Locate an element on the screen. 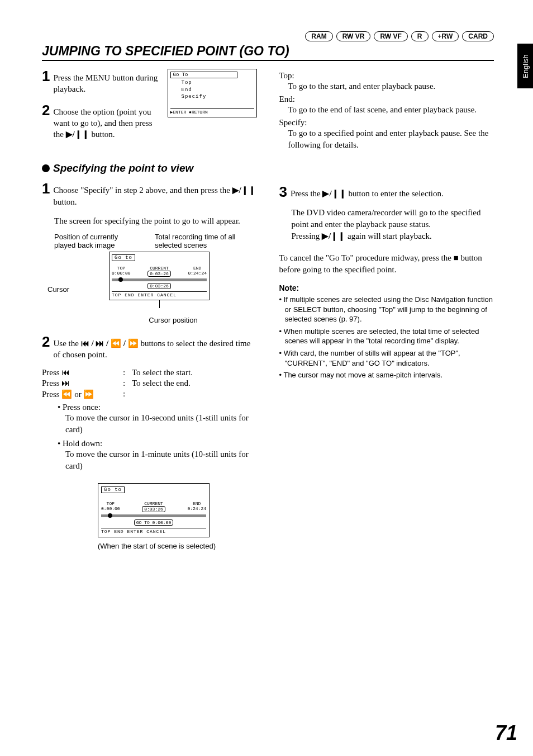  step3-desc2-a: Pressing is located at coordinates (307, 236).